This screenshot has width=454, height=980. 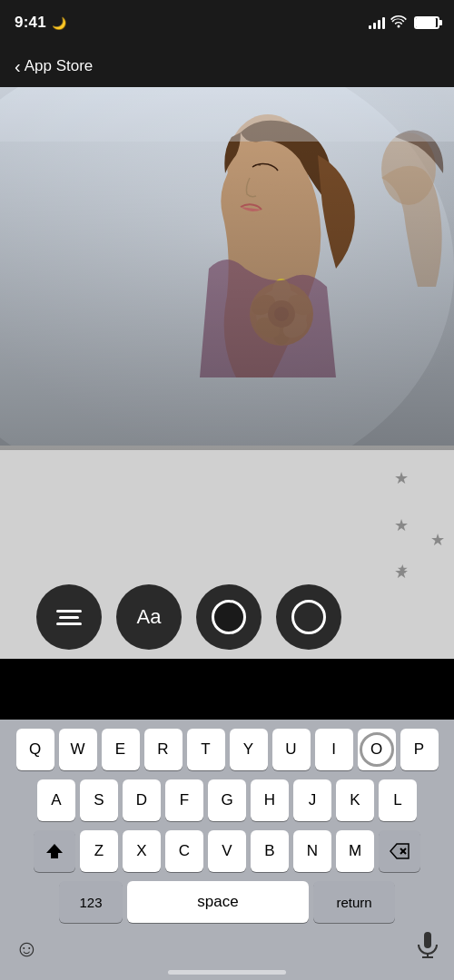 What do you see at coordinates (428, 949) in the screenshot?
I see `dictation-icon` at bounding box center [428, 949].